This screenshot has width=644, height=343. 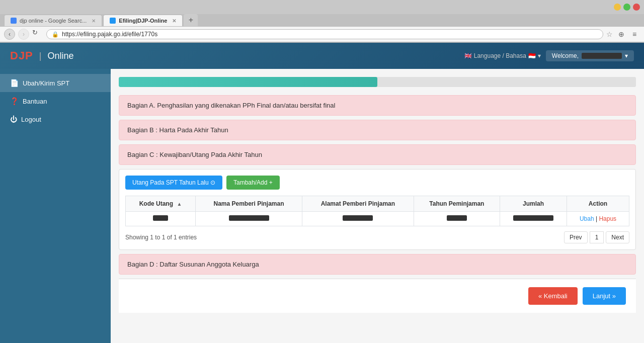 I want to click on browser-tabs: djp online - Google Searc... ✕ Efiling|D…, so click(x=322, y=20).